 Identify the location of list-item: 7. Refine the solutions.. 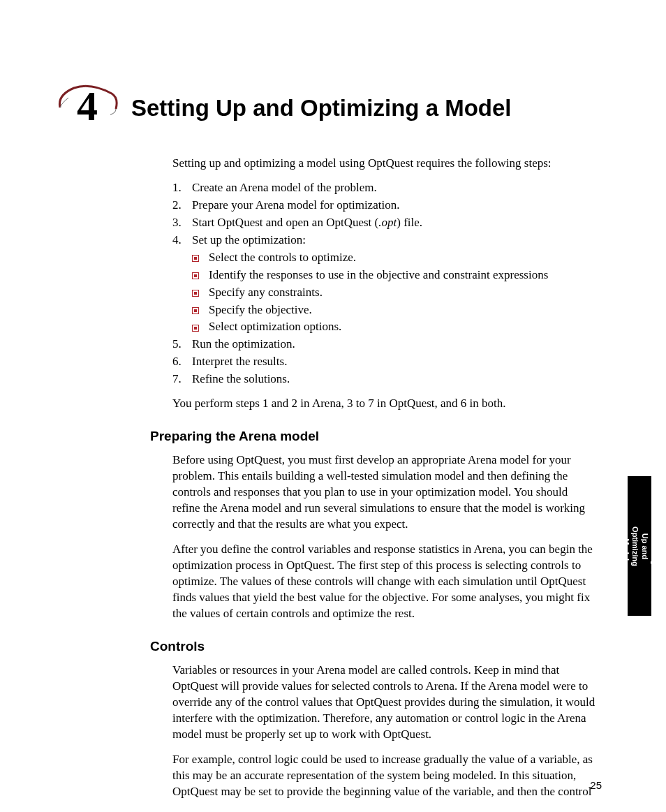
(385, 380).